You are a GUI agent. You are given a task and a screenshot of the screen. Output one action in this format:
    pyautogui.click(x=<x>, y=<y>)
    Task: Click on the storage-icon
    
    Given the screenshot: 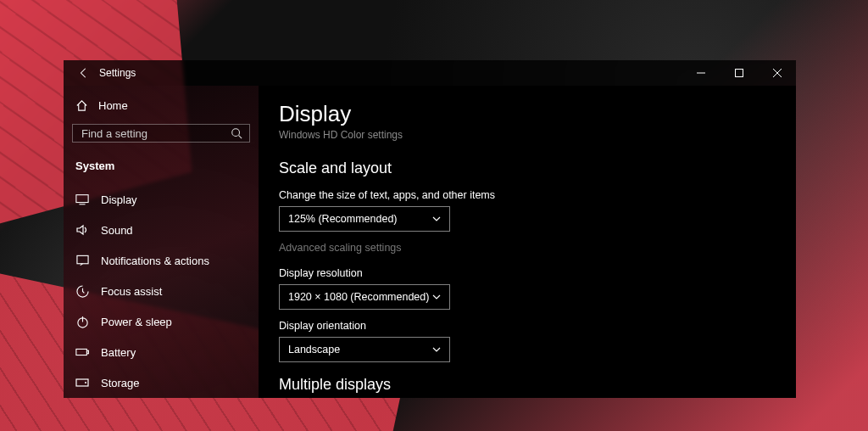 What is the action you would take?
    pyautogui.click(x=82, y=383)
    